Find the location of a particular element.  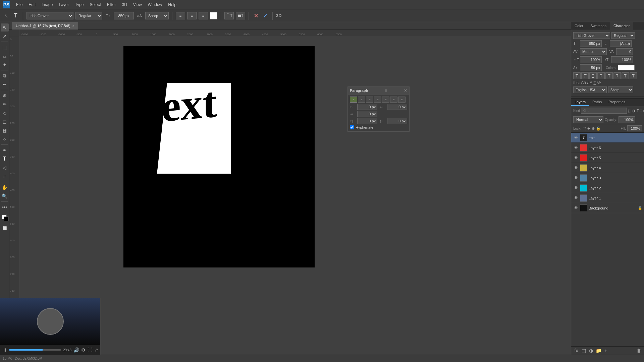

layer-vis-2: 👁 is located at coordinates (576, 188).